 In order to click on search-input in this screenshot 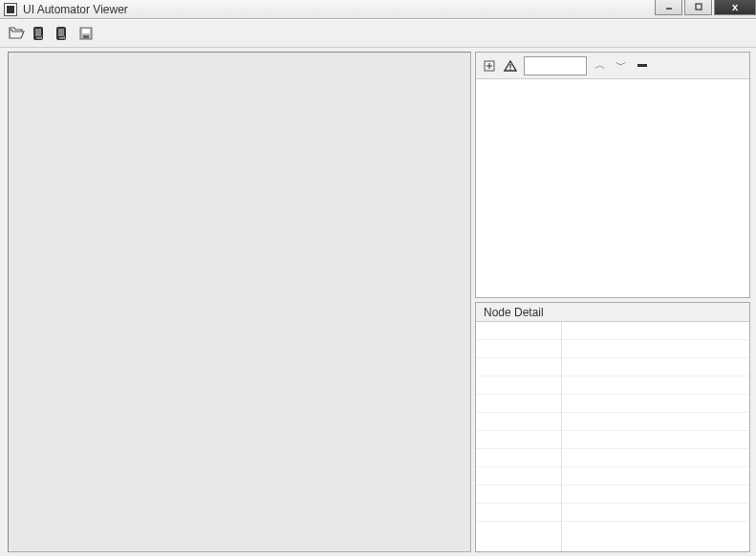, I will do `click(555, 66)`.